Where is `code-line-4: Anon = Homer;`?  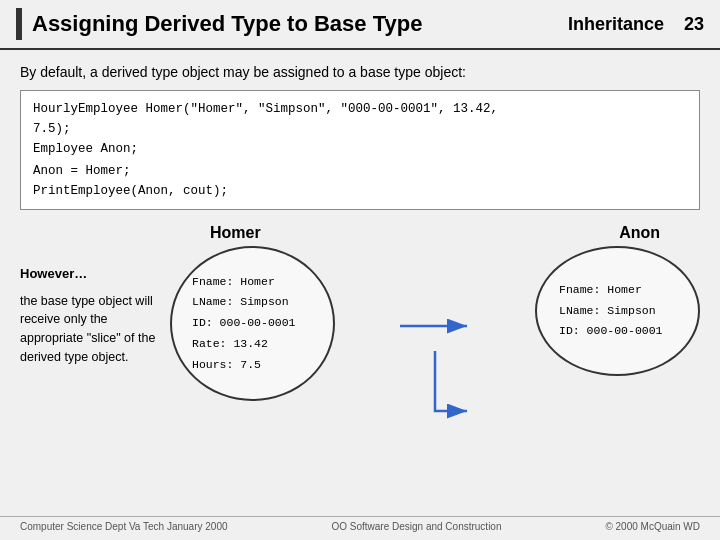
code-line-4: Anon = Homer; is located at coordinates (360, 171).